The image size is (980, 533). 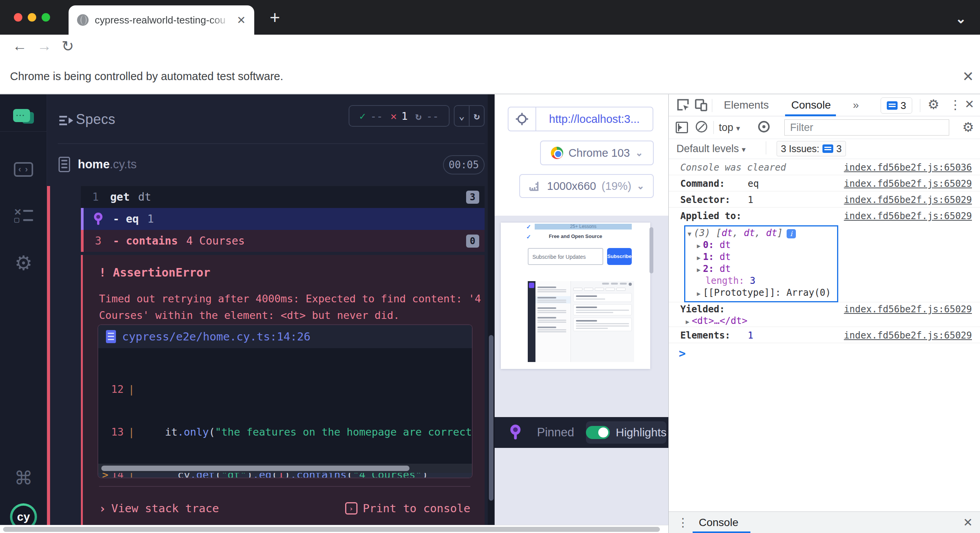 I want to click on issues-counter-chip: 3, so click(x=896, y=106).